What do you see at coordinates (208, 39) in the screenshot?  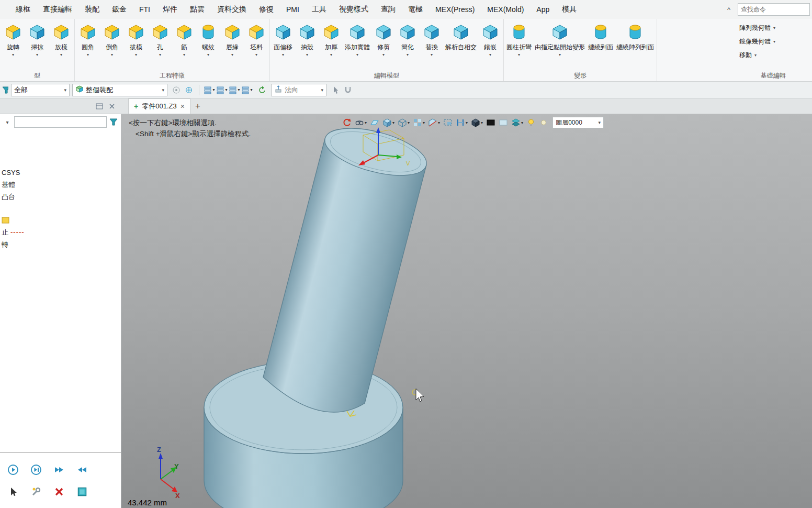 I see `ribbon-tool-button: 螺紋▾` at bounding box center [208, 39].